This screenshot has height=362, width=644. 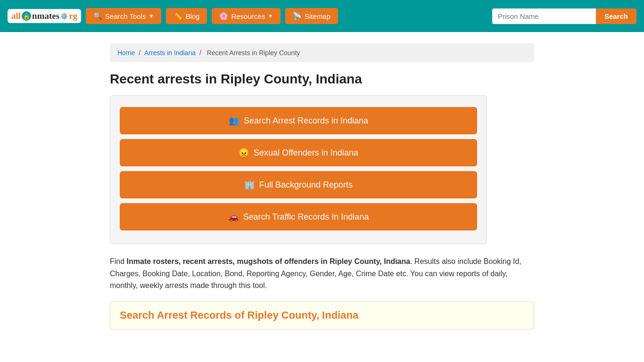 What do you see at coordinates (234, 121) in the screenshot?
I see `users-icon` at bounding box center [234, 121].